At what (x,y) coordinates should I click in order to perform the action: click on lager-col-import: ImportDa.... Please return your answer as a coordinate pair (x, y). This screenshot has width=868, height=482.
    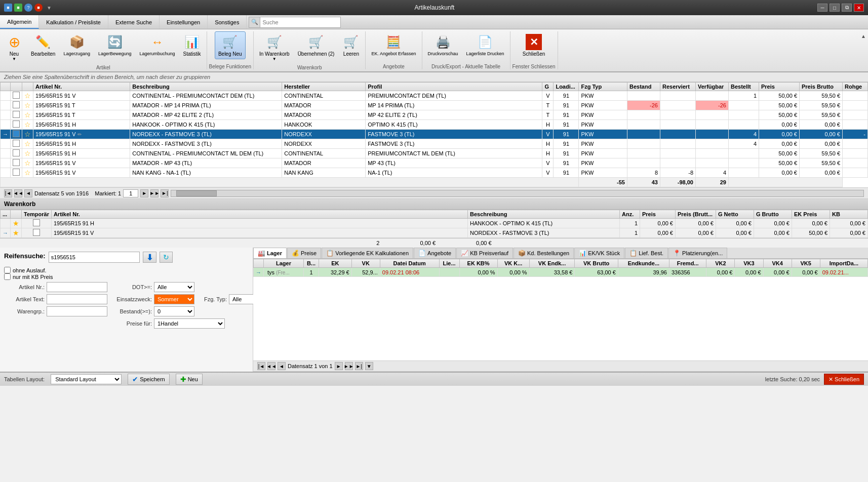
    Looking at the image, I should click on (844, 263).